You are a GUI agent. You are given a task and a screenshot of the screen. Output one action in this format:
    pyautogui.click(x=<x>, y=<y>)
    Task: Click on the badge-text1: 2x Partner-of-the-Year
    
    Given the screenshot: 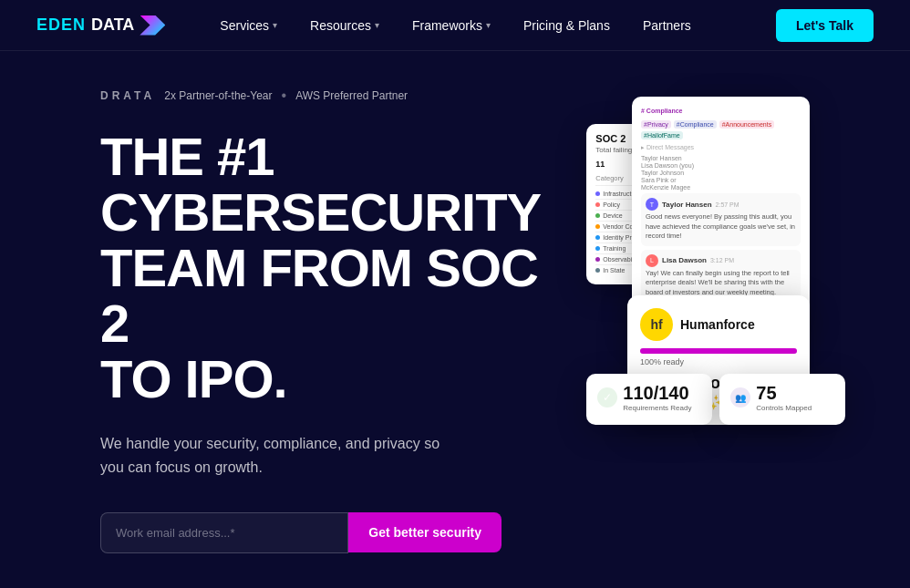 What is the action you would take?
    pyautogui.click(x=218, y=96)
    